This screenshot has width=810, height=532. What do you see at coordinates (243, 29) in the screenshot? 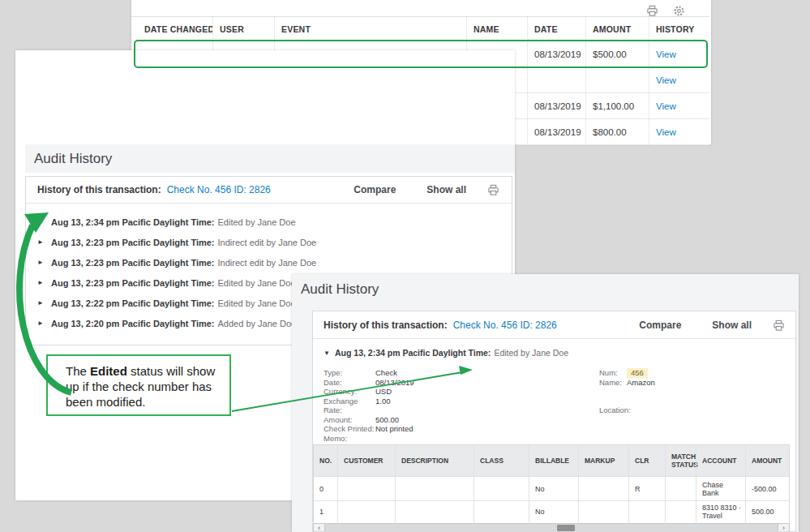
I see `column-header: USER` at bounding box center [243, 29].